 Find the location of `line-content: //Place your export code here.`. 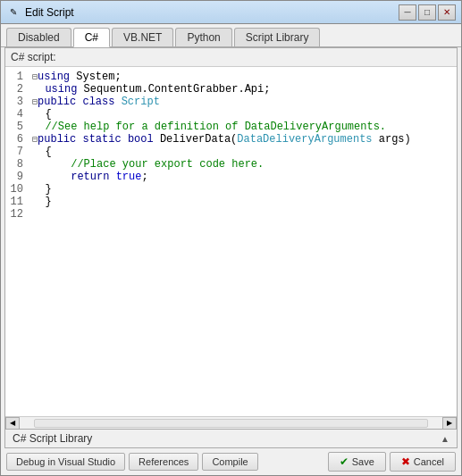

line-content: //Place your export code here. is located at coordinates (243, 164).